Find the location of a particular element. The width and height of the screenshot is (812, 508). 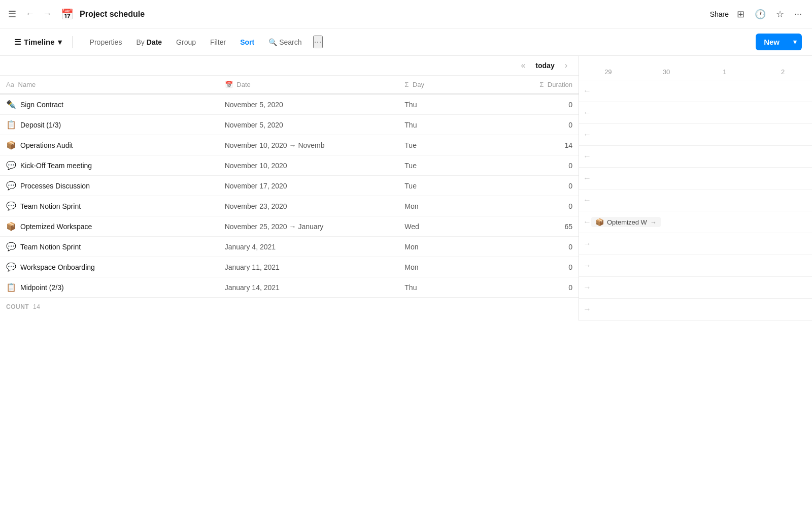

toolbar-right: New ▾ is located at coordinates (779, 42).